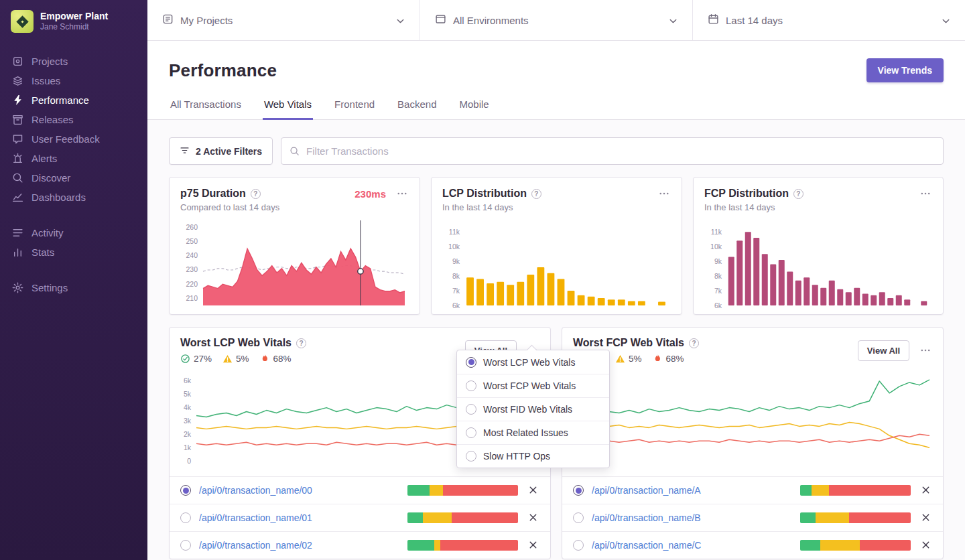  Describe the element at coordinates (299, 545) in the screenshot. I see `transaction-link: /api/0/transaction_name/02` at that location.